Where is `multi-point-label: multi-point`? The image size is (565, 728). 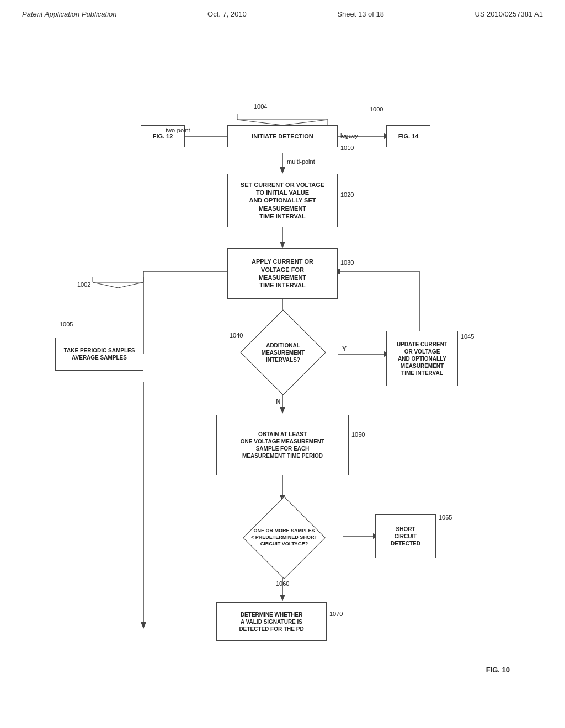
multi-point-label: multi-point is located at coordinates (301, 162).